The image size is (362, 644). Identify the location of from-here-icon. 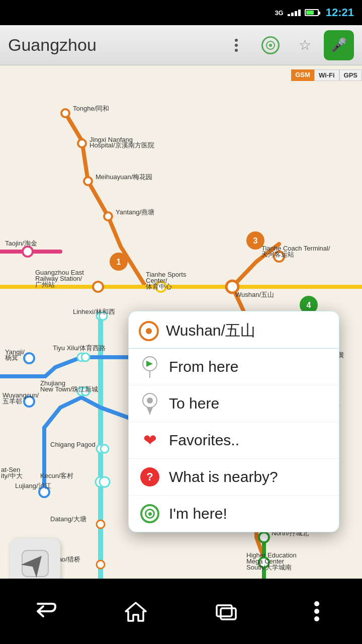
(150, 367).